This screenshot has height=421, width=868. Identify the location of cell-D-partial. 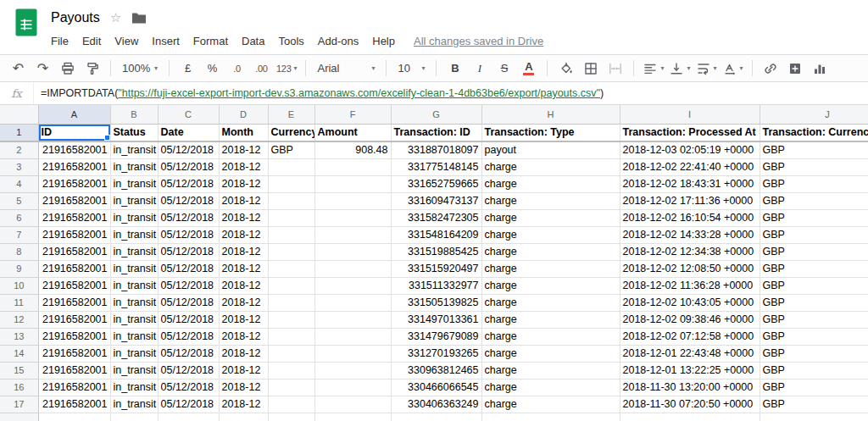
(243, 417).